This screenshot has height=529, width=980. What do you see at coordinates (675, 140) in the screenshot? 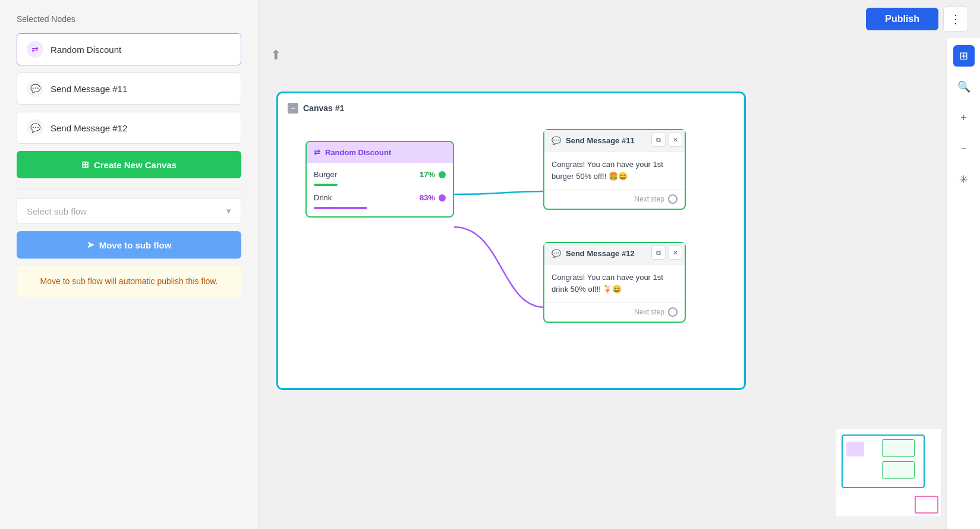
I see `close-send-message-11-button: ✕` at bounding box center [675, 140].